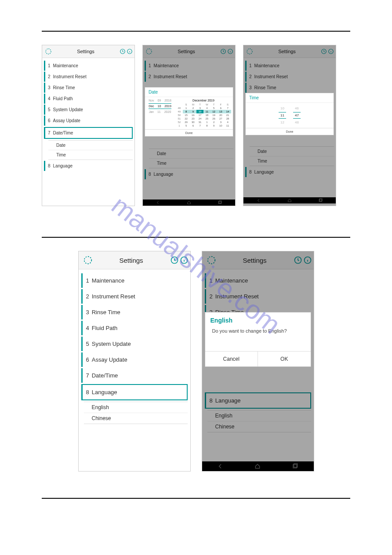 The height and width of the screenshot is (555, 392). I want to click on time-picker-popup: Time 10 11 12 46 47 48 Done, so click(290, 114).